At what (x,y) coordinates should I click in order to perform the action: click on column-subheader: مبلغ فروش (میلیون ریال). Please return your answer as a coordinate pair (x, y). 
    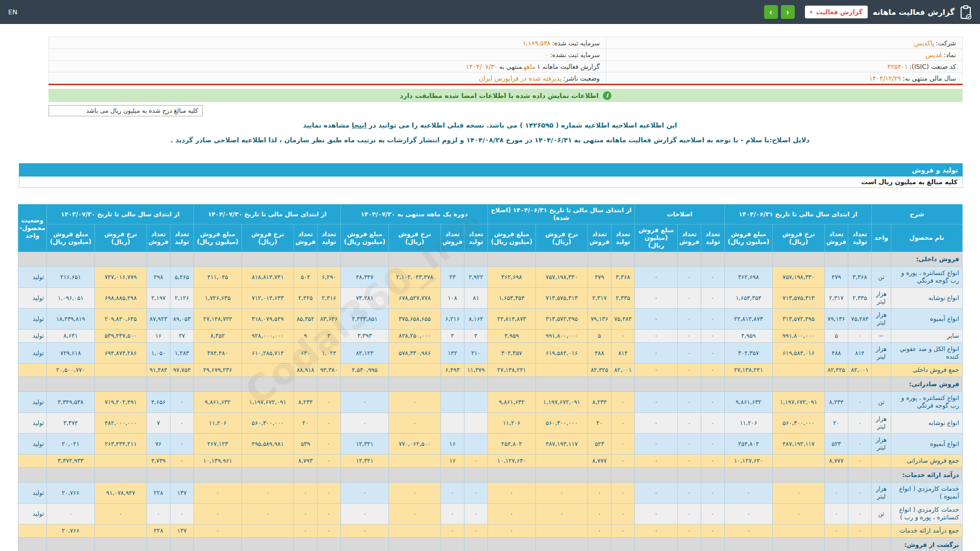
    Looking at the image, I should click on (70, 238).